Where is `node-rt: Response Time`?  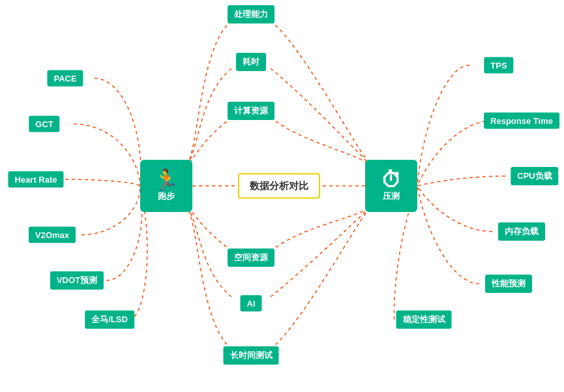 node-rt: Response Time is located at coordinates (522, 121).